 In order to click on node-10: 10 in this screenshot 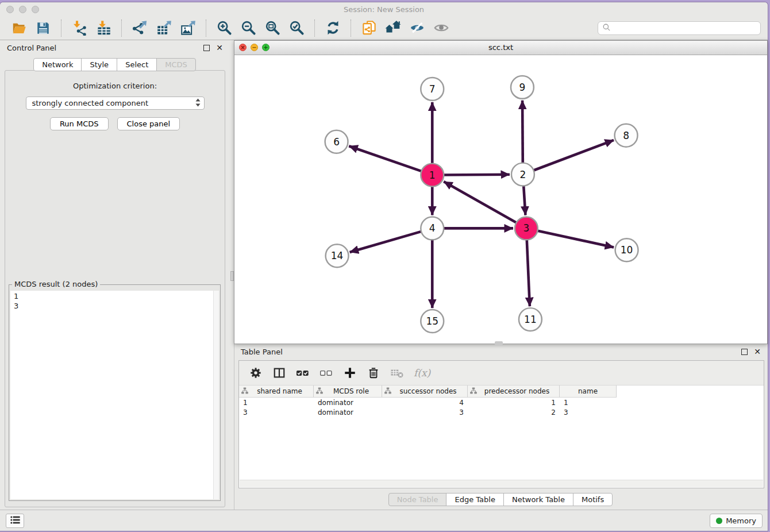, I will do `click(627, 250)`.